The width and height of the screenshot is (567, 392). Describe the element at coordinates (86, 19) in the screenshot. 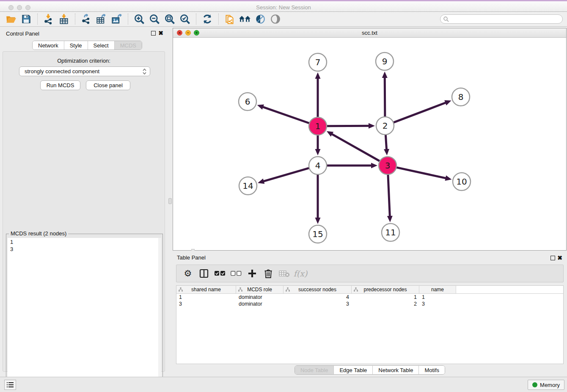

I see `export-network-icon` at that location.